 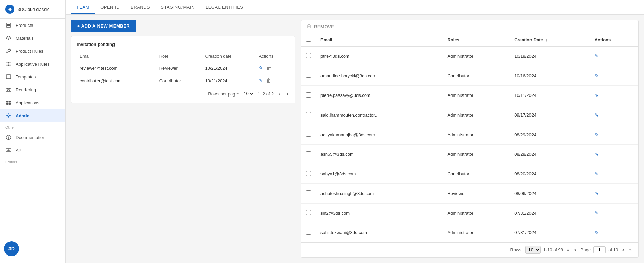 What do you see at coordinates (140, 7) in the screenshot?
I see `tab-brands: BRANDS` at bounding box center [140, 7].